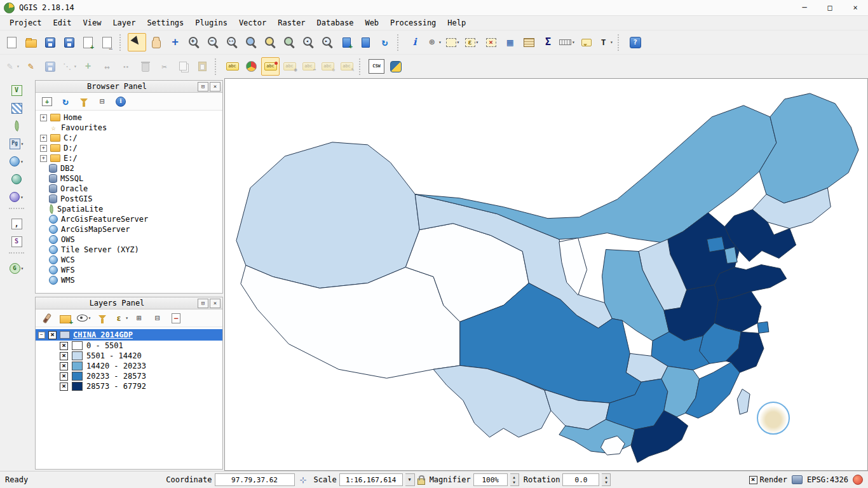  What do you see at coordinates (233, 66) in the screenshot?
I see `layer-labeling-options-button` at bounding box center [233, 66].